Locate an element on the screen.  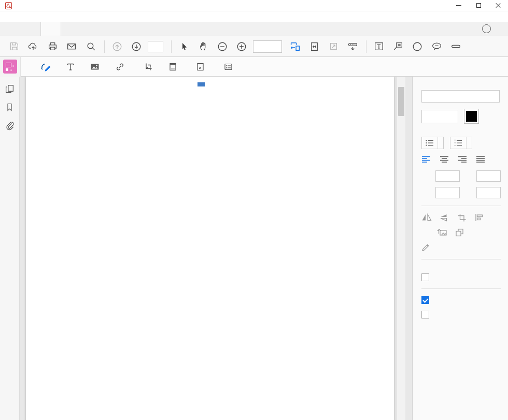
show-bounding-boxes-checkbox is located at coordinates (461, 300).